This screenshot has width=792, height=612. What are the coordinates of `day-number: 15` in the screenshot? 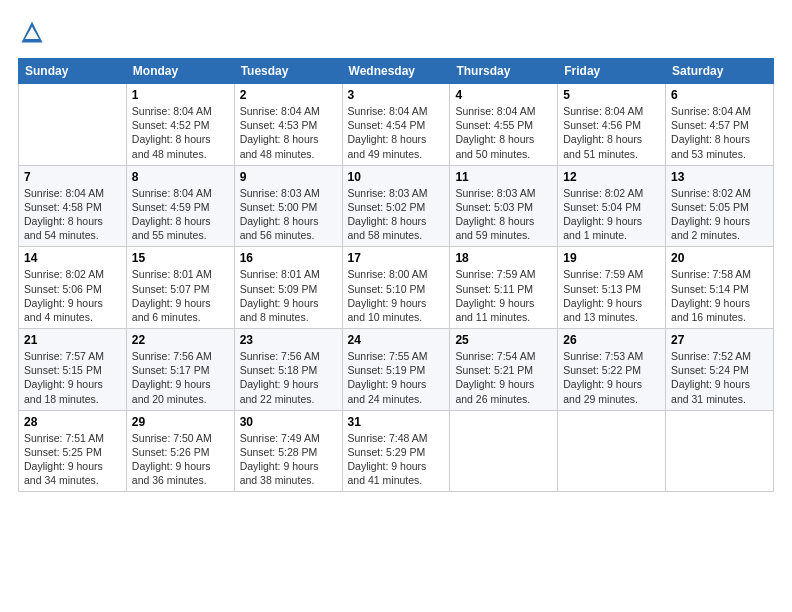 It's located at (180, 258).